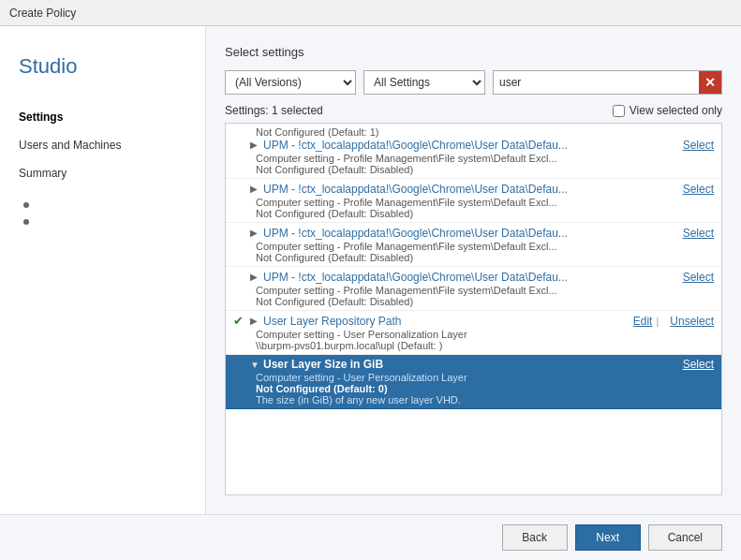 Image resolution: width=741 pixels, height=560 pixels. Describe the element at coordinates (371, 538) in the screenshot. I see `dialog-footer: Back Next Cancel` at that location.